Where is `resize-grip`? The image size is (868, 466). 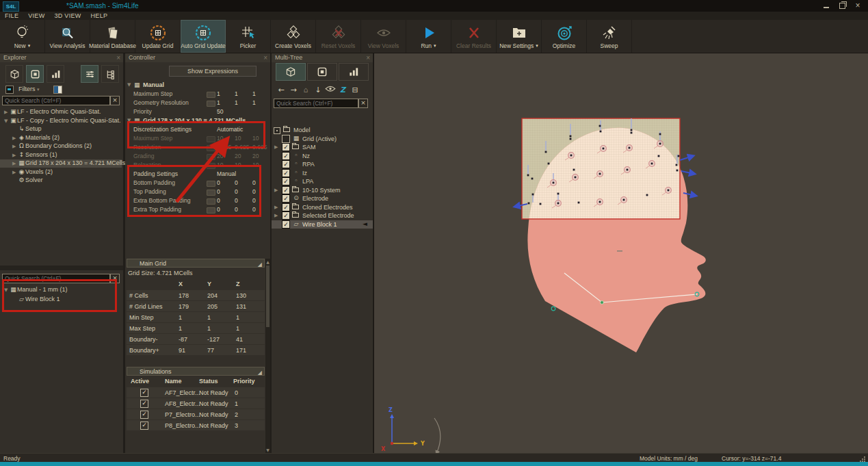 resize-grip is located at coordinates (863, 458).